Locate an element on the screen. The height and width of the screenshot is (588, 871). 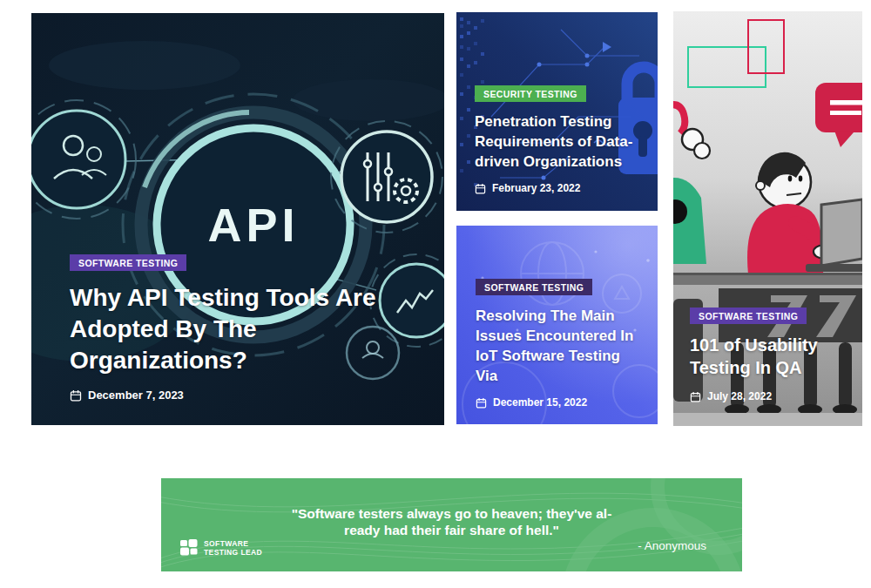
post-date: February 23, 2022 is located at coordinates (537, 188).